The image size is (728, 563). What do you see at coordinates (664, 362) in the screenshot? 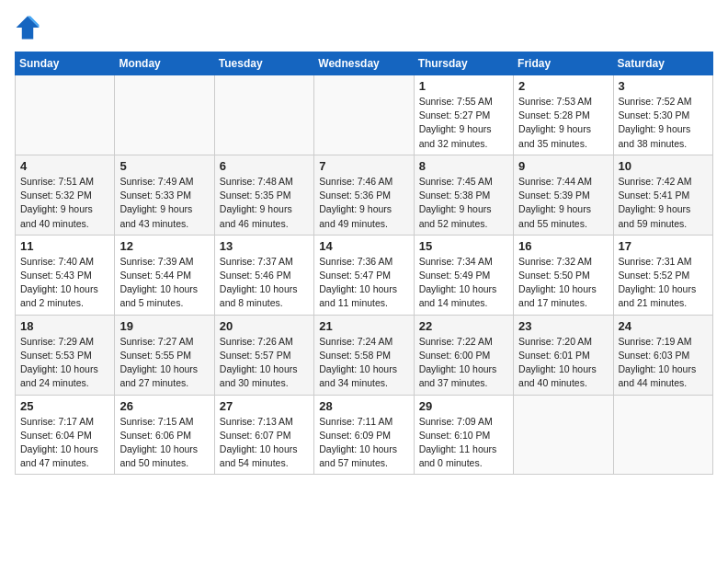
I see `day-info: Sunrise: 7:19 AM Sunset: 6:03 PM Dayligh…` at bounding box center [664, 362].